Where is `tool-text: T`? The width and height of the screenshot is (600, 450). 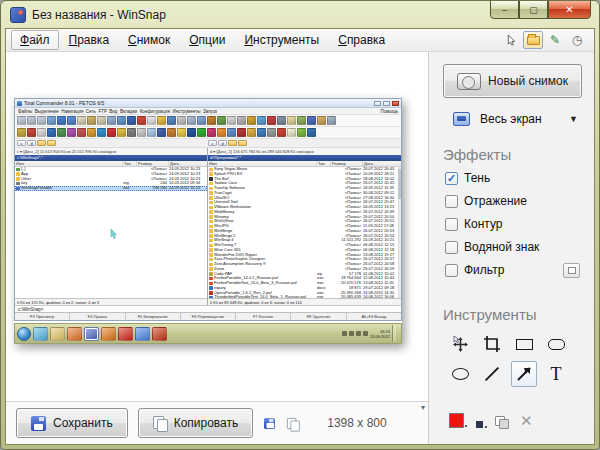
tool-text: T is located at coordinates (556, 374).